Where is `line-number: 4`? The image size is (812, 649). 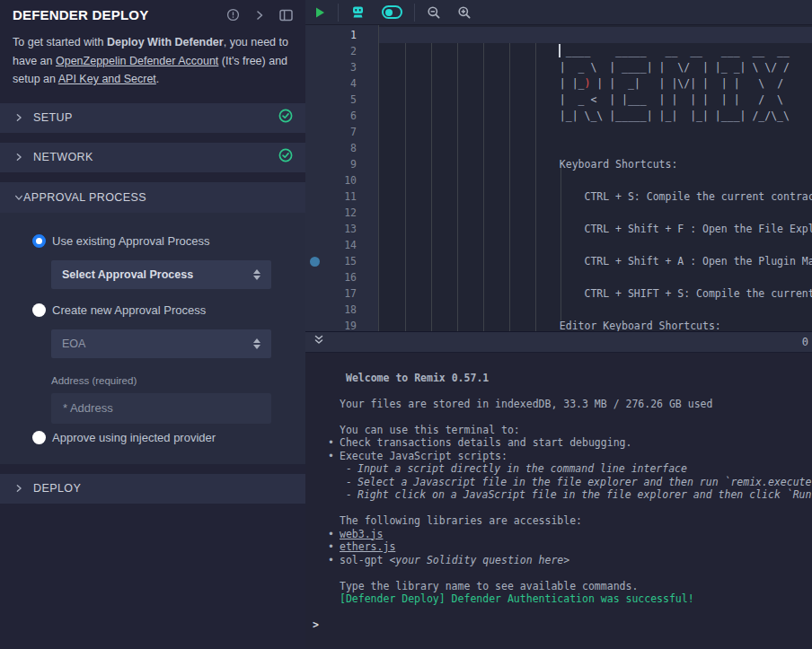 line-number: 4 is located at coordinates (341, 83).